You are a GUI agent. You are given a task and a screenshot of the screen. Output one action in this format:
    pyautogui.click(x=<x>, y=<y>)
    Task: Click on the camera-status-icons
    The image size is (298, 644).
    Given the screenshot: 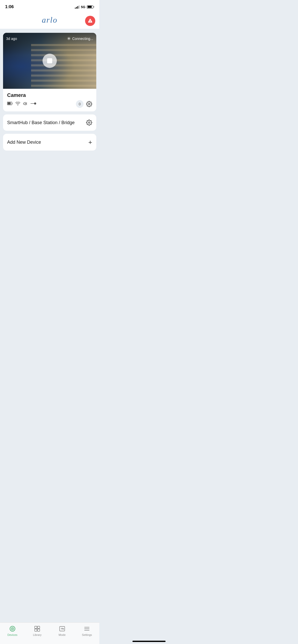 What is the action you would take?
    pyautogui.click(x=22, y=104)
    